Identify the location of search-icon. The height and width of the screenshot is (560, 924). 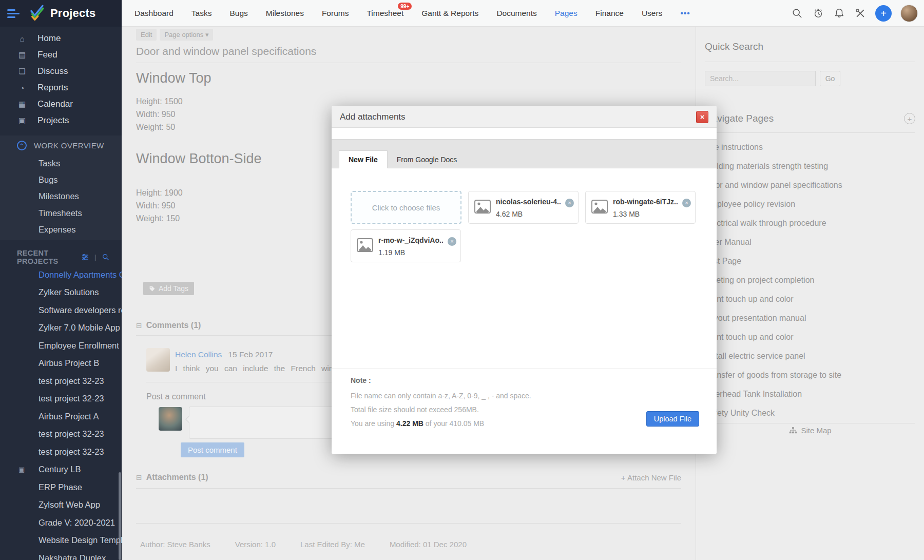
(797, 13).